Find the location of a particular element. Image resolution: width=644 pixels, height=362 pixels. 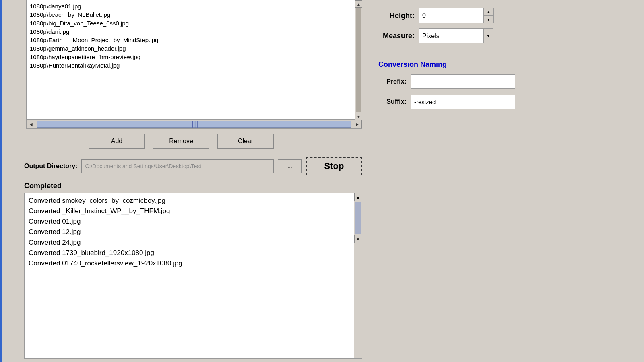

completed-list-item: Converted 24.jpg is located at coordinates (189, 243).